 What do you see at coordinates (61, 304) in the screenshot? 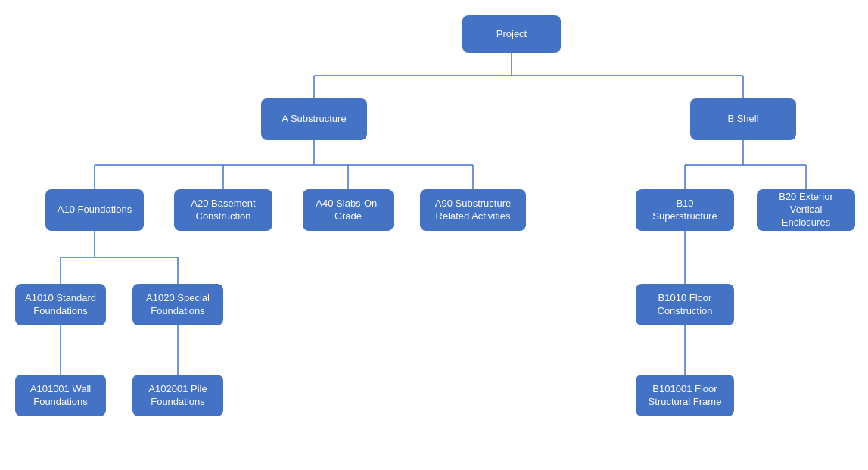
I see `node-a1010: A1010 Standard Foundations` at bounding box center [61, 304].